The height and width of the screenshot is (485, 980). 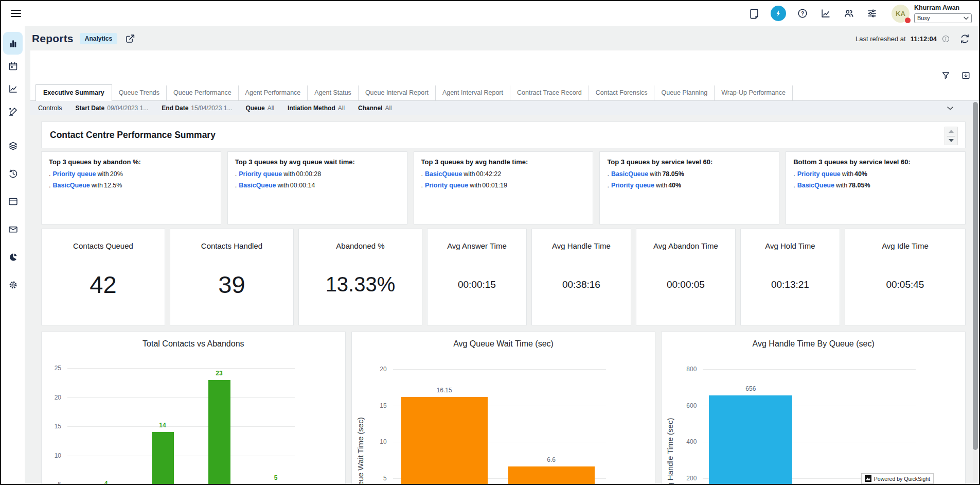 I want to click on kpi-avg-abandon-time: Avg Abandon Time 00:00:05, so click(x=686, y=277).